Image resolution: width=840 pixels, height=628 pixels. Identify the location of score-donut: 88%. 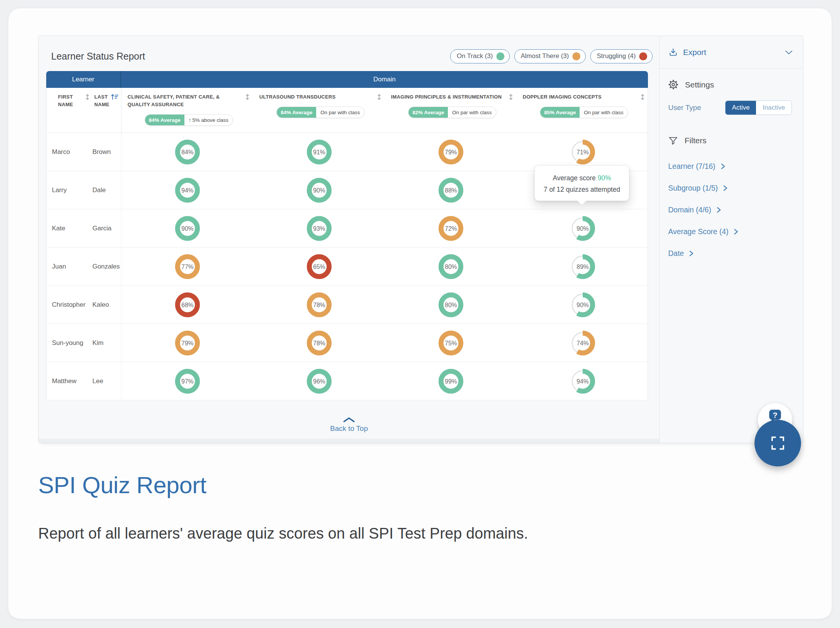
(451, 190).